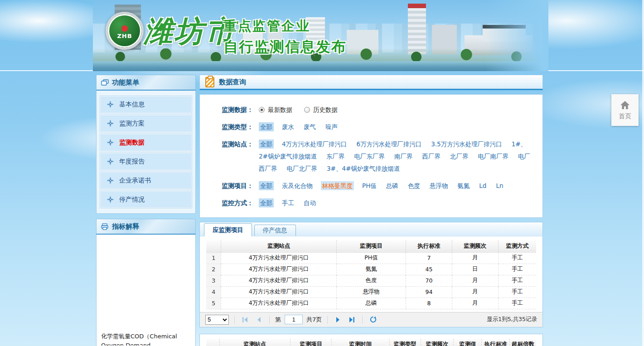 The width and height of the screenshot is (644, 346). Describe the element at coordinates (397, 127) in the screenshot. I see `type-options: 全部废水废气噪声` at that location.